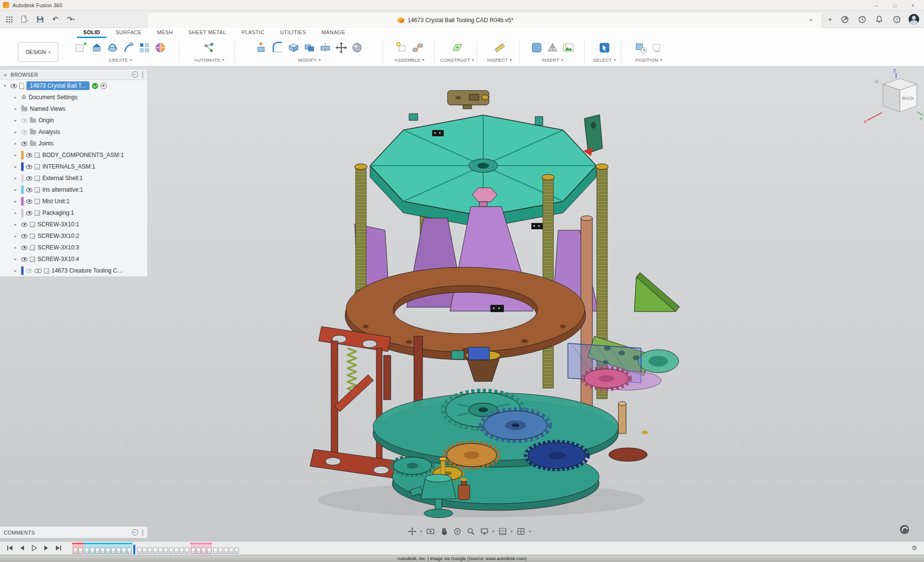 The width and height of the screenshot is (924, 562). What do you see at coordinates (502, 531) in the screenshot?
I see `grid-snaps-icon` at bounding box center [502, 531].